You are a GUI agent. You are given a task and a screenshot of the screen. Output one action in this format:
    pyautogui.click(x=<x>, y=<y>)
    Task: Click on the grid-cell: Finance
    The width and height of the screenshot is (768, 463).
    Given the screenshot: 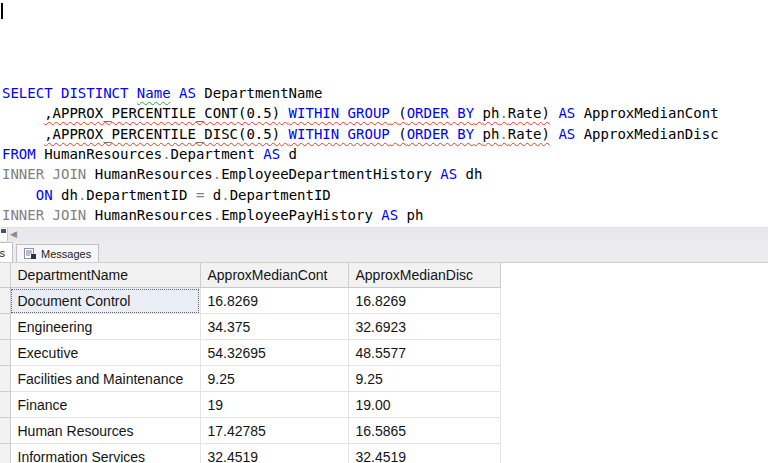 What is the action you would take?
    pyautogui.click(x=105, y=405)
    